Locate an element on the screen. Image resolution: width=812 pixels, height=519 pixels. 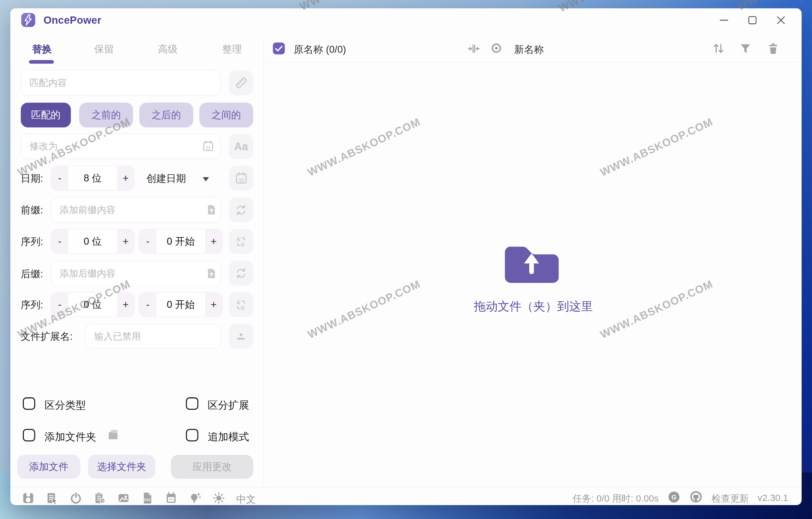
maximize-button is located at coordinates (753, 20).